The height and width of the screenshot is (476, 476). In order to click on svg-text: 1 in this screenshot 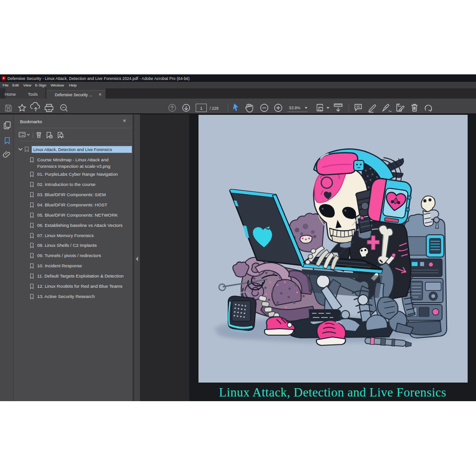, I will do `click(201, 108)`.